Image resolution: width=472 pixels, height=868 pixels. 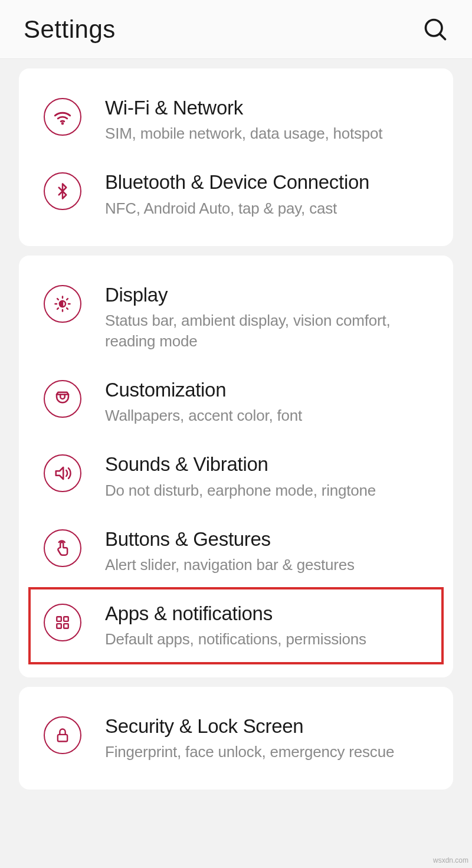 I want to click on row-text: Wi-Fi & Network SIM, mobile network, dat…, so click(x=271, y=120).